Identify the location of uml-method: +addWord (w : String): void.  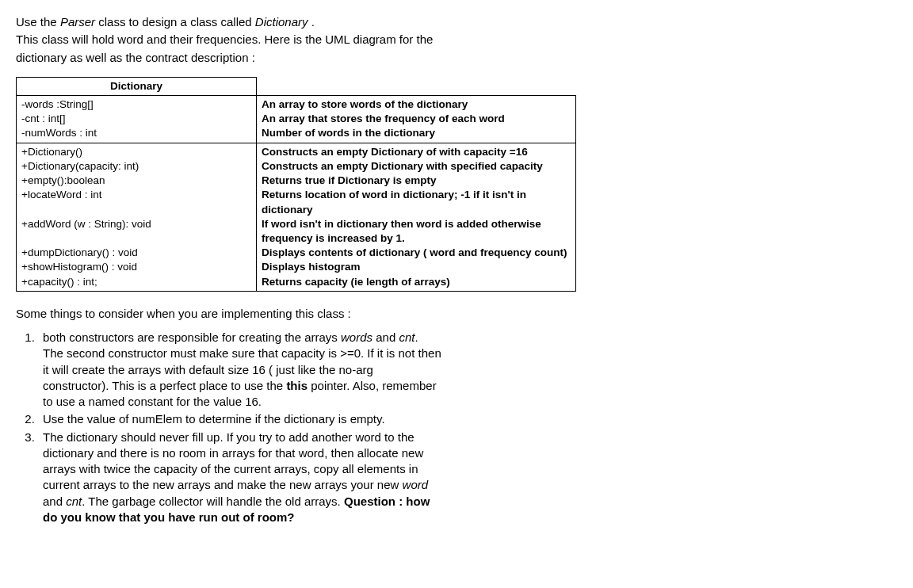
(136, 224).